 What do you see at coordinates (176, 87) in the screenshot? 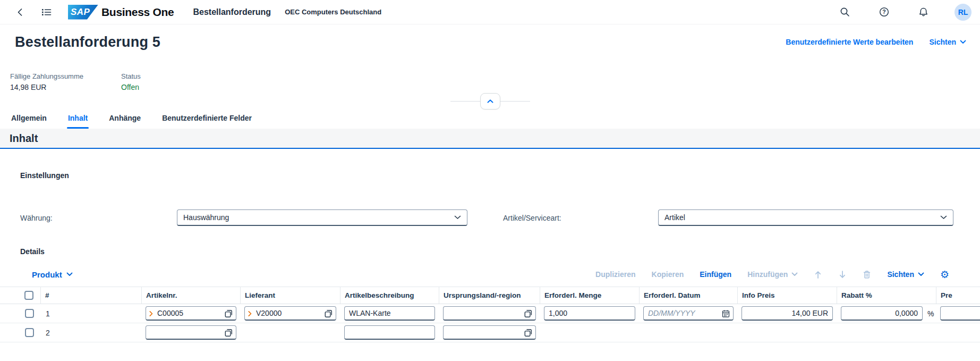
I see `status-badge: Offen` at bounding box center [176, 87].